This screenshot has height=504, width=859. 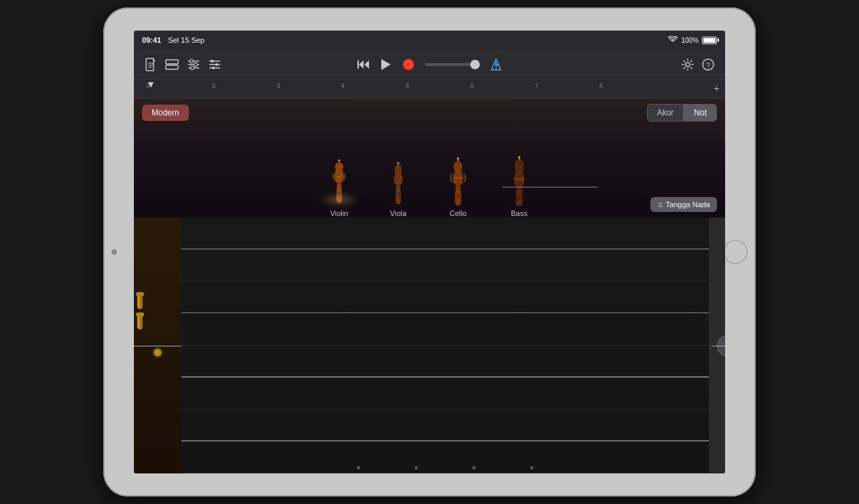 What do you see at coordinates (458, 182) in the screenshot?
I see `cello-svg` at bounding box center [458, 182].